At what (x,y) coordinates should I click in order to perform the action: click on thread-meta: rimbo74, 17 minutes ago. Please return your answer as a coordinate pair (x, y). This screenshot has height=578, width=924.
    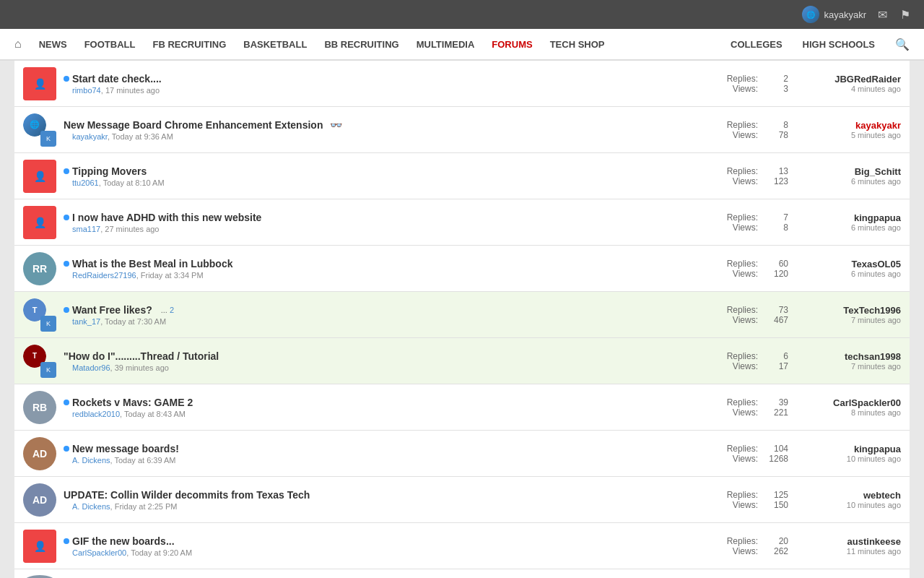
    Looking at the image, I should click on (394, 90).